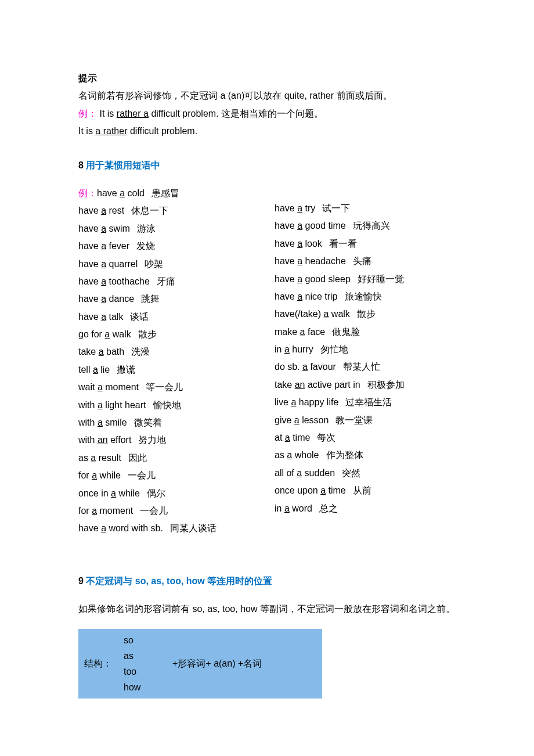 The image size is (534, 756). Describe the element at coordinates (309, 208) in the screenshot. I see `phrase-post: try` at that location.